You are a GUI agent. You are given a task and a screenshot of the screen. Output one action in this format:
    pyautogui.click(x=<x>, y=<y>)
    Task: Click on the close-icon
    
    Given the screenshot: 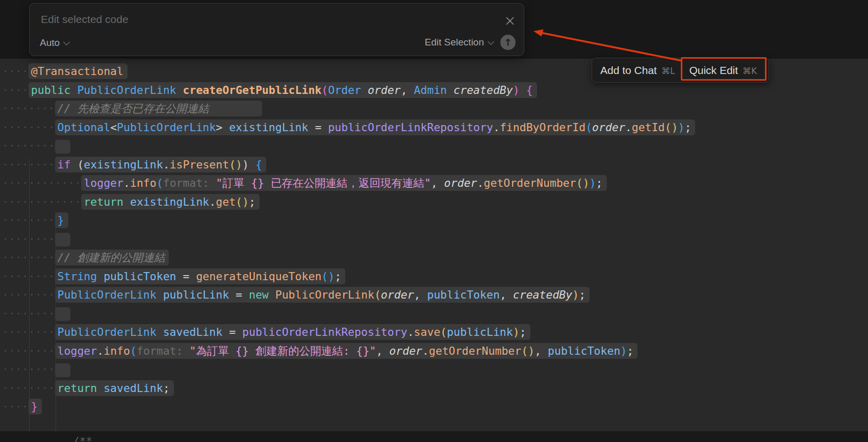 What is the action you would take?
    pyautogui.click(x=510, y=21)
    